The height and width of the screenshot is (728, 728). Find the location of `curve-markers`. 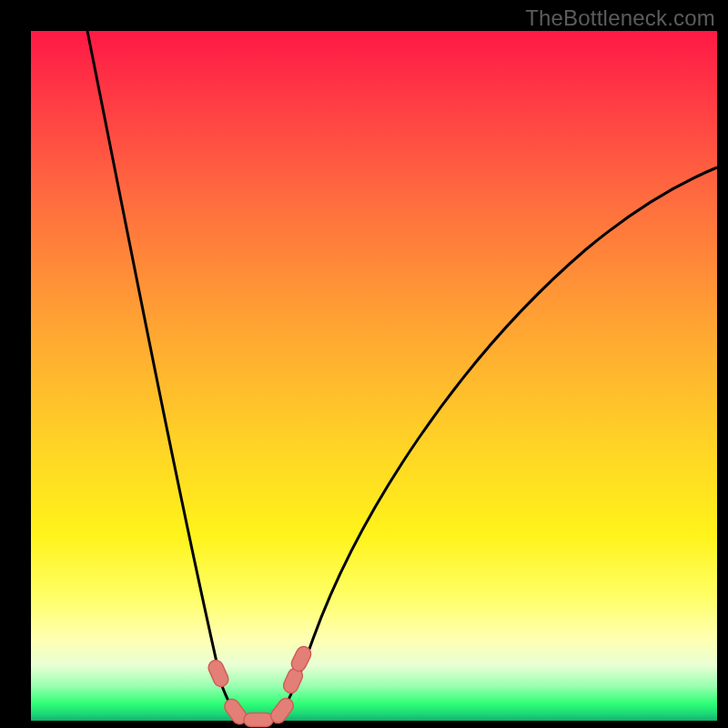

curve-markers is located at coordinates (260, 686).